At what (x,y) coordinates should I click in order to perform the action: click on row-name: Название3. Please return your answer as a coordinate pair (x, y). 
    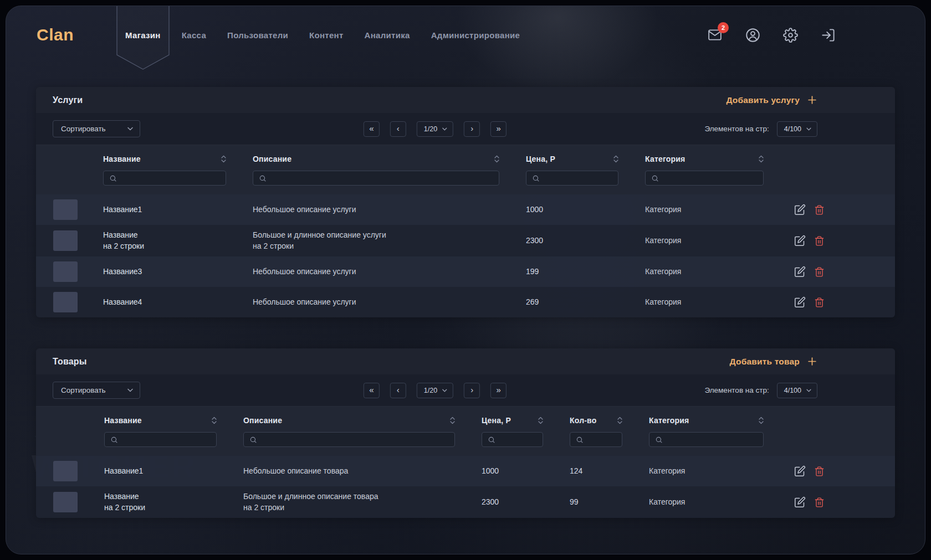
    Looking at the image, I should click on (178, 272).